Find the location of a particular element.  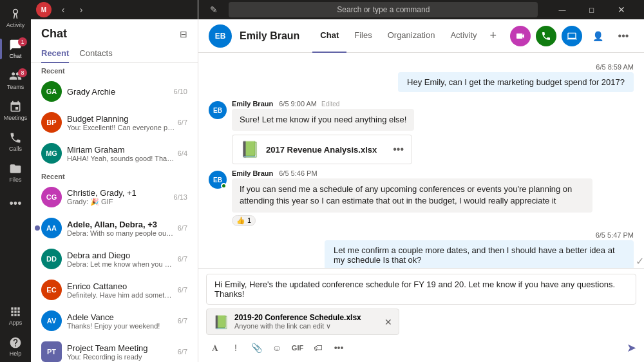

teams-badge: 8 is located at coordinates (23, 73).